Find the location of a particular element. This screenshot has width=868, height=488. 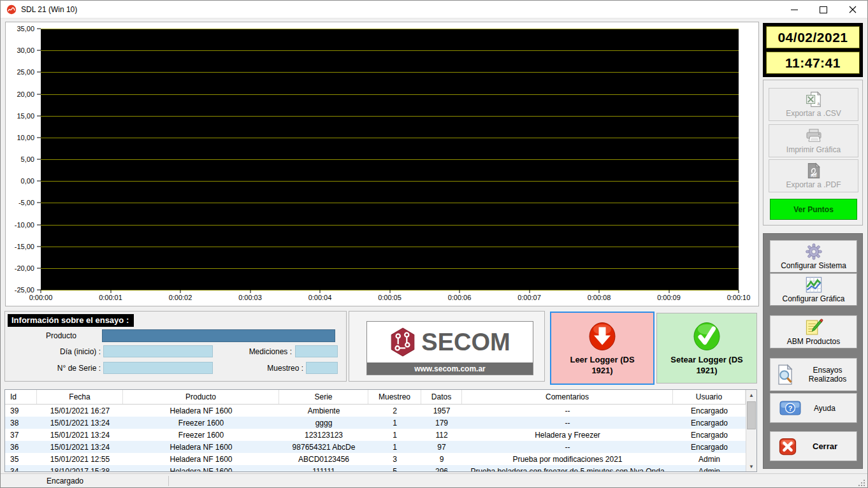

maximize-button is located at coordinates (823, 10).